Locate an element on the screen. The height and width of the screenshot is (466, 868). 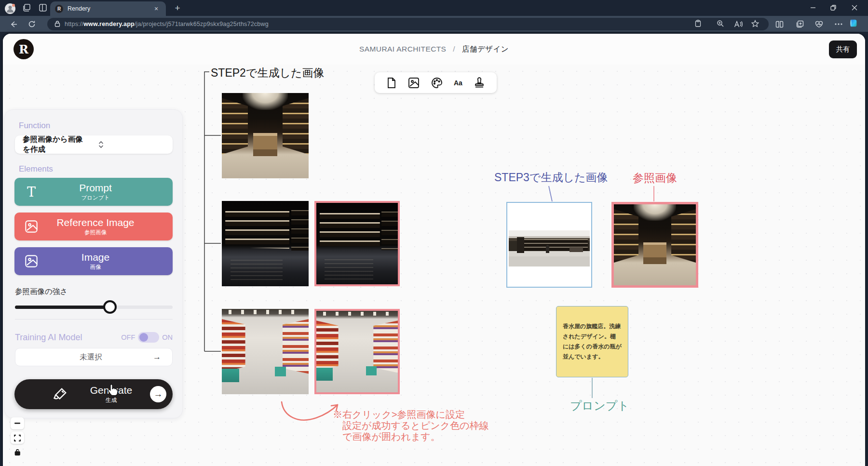
panel-divider is located at coordinates (94, 319).